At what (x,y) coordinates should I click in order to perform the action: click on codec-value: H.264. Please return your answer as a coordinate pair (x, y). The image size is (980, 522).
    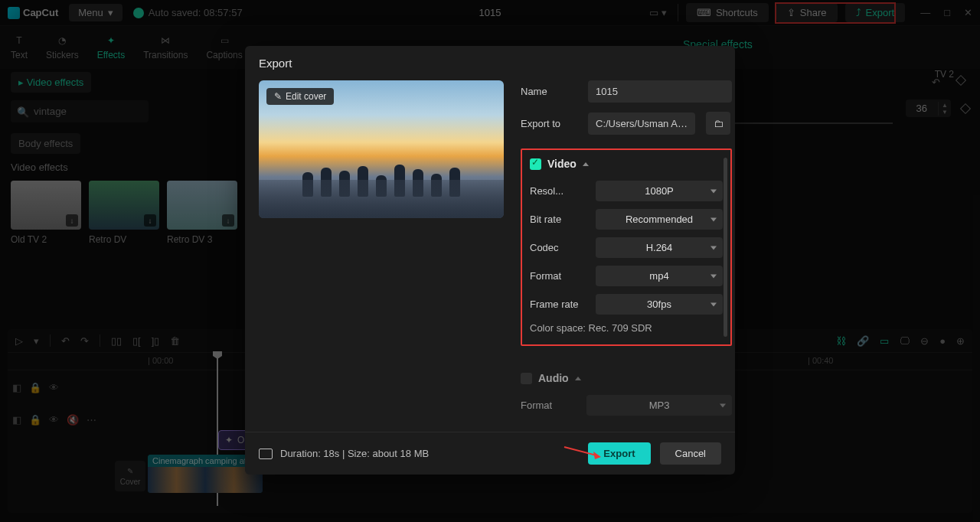
    Looking at the image, I should click on (660, 248).